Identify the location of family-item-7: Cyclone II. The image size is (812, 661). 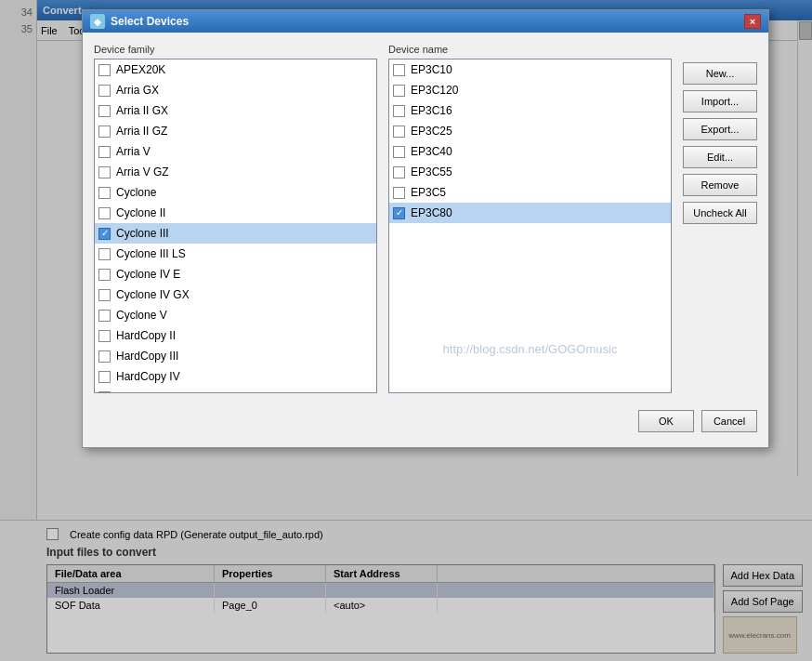
(236, 213).